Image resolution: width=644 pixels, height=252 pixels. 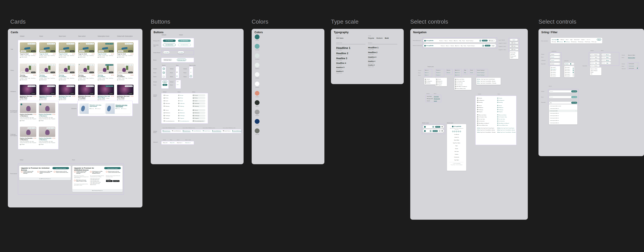 What do you see at coordinates (430, 83) in the screenshot?
I see `dropdown-menu-item: Breathing` at bounding box center [430, 83].